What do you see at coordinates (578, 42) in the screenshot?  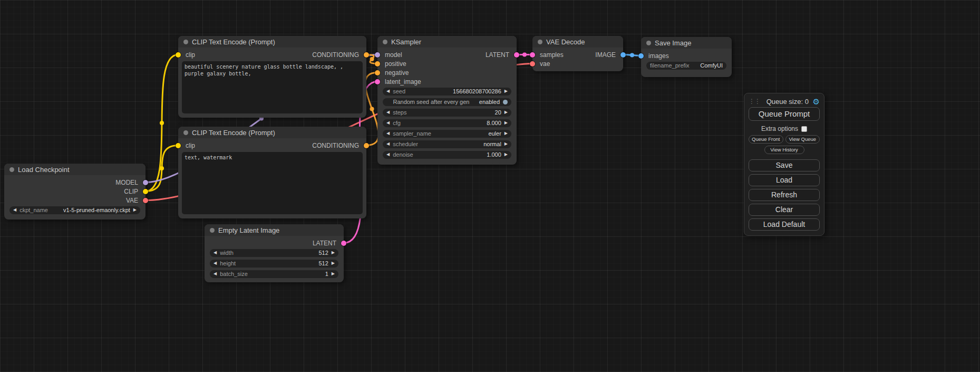 I see `node-title-bar: VAE Decode` at bounding box center [578, 42].